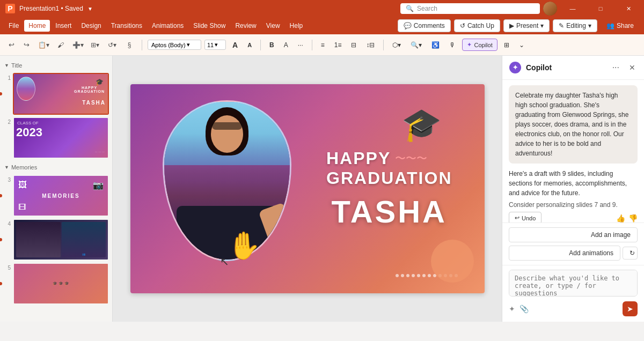 This screenshot has height=341, width=644. I want to click on maximize-button: □, so click(601, 9).